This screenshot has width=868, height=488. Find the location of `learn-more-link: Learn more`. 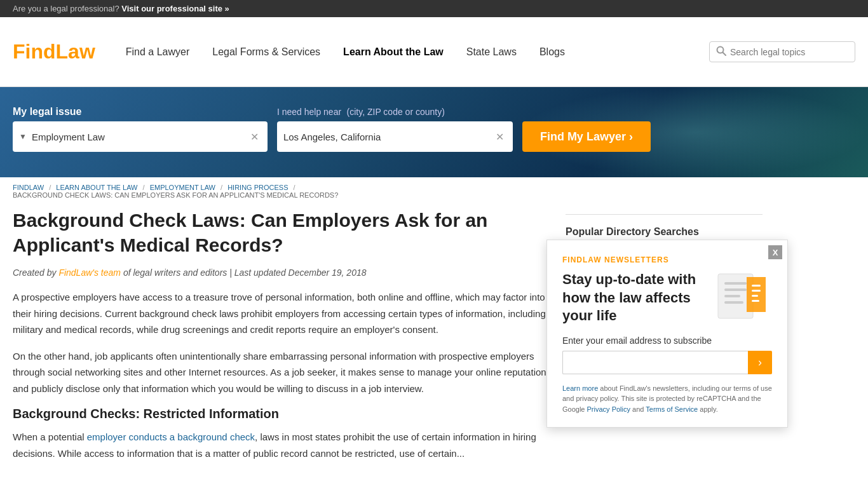

learn-more-link: Learn more is located at coordinates (580, 388).